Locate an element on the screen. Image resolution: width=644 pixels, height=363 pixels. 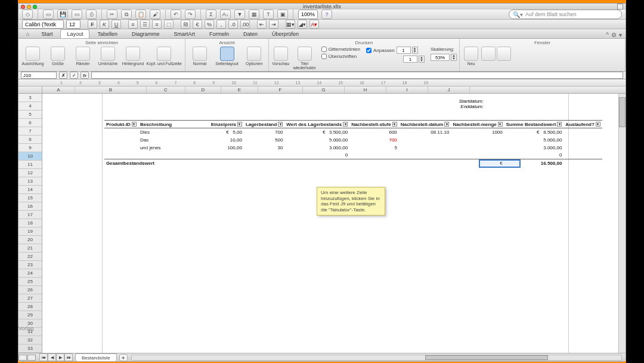
new-window-button: Neu is located at coordinates (471, 56).